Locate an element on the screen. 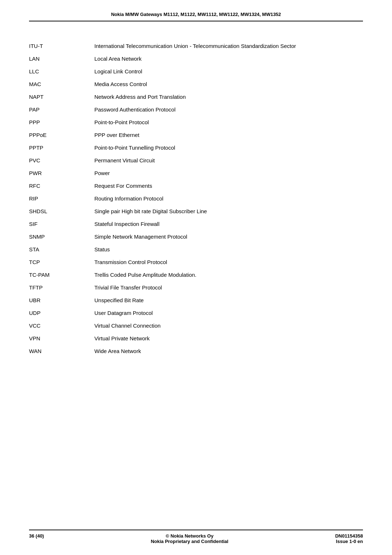 The image size is (392, 555). abbreviation-term: PVC is located at coordinates (62, 161).